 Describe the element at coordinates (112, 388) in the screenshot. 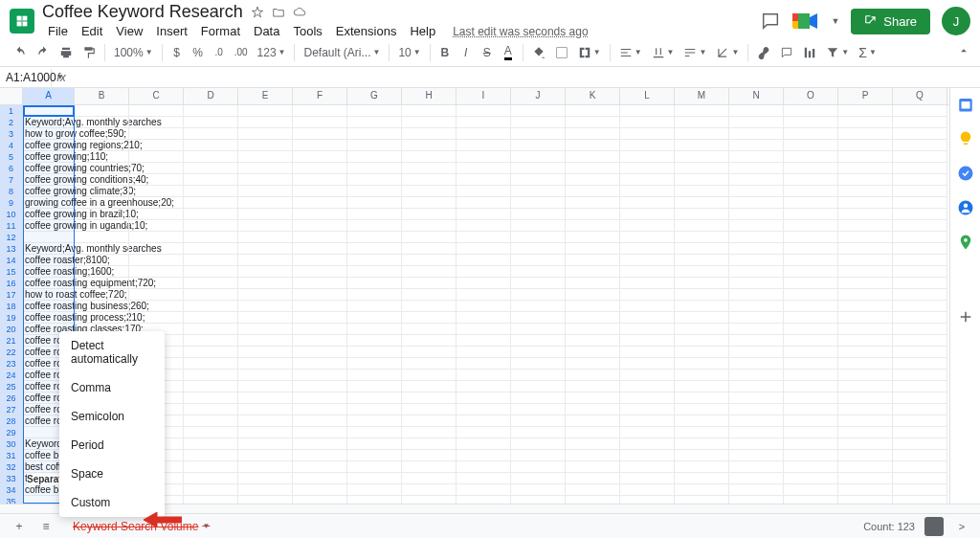

I see `separator-option: Comma` at that location.